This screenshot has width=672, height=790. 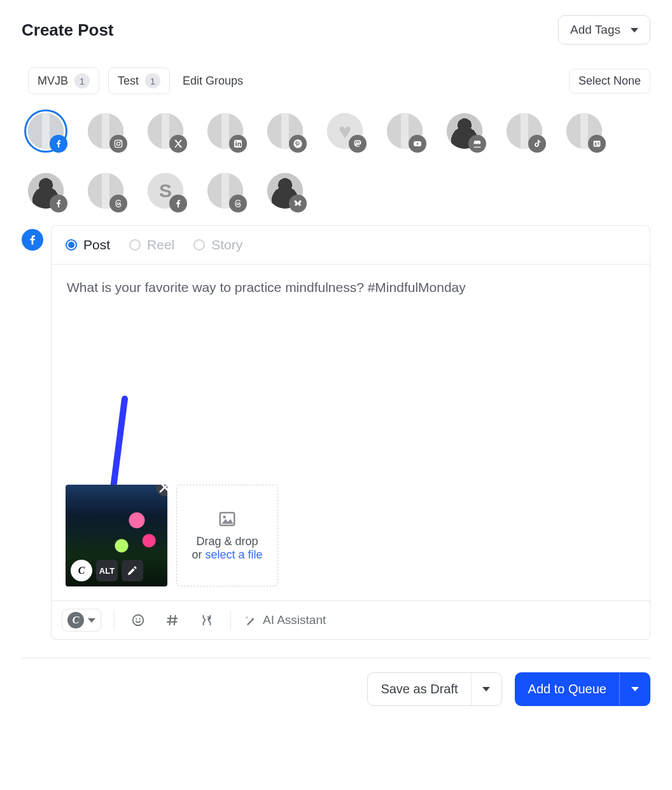 What do you see at coordinates (67, 31) in the screenshot?
I see `page-title: Create Post` at bounding box center [67, 31].